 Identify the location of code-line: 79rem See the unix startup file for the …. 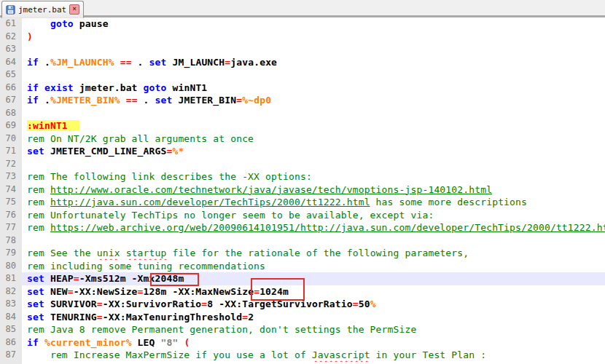
(302, 253).